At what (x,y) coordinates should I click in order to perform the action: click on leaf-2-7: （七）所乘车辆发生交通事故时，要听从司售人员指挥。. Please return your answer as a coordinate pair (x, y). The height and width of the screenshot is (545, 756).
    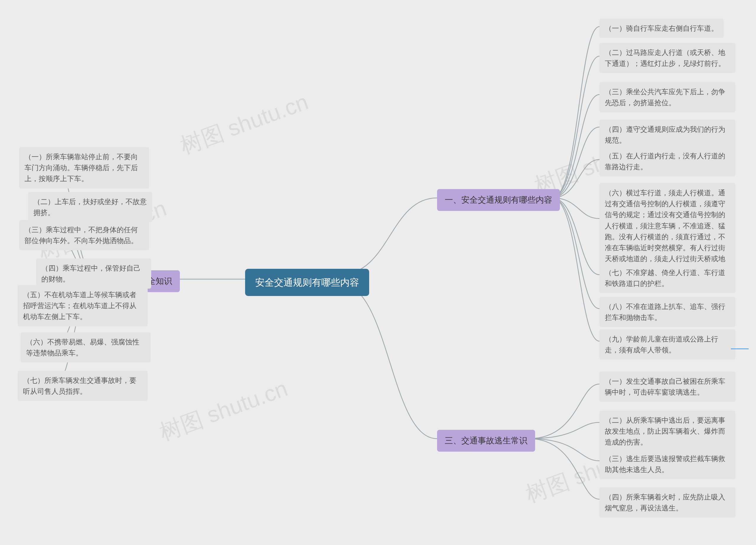
    Looking at the image, I should click on (83, 386).